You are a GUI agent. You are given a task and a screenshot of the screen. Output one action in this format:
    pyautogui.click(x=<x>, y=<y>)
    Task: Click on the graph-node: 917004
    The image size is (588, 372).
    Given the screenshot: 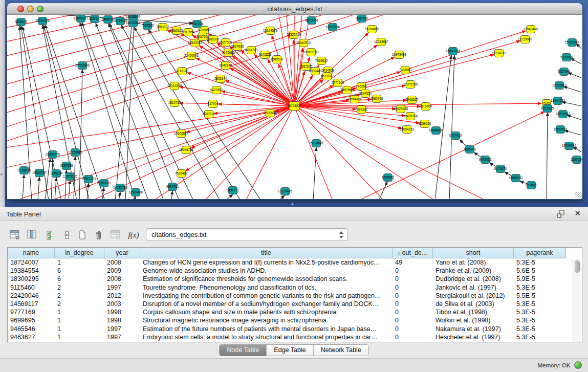 What is the action you would take?
    pyautogui.click(x=213, y=104)
    